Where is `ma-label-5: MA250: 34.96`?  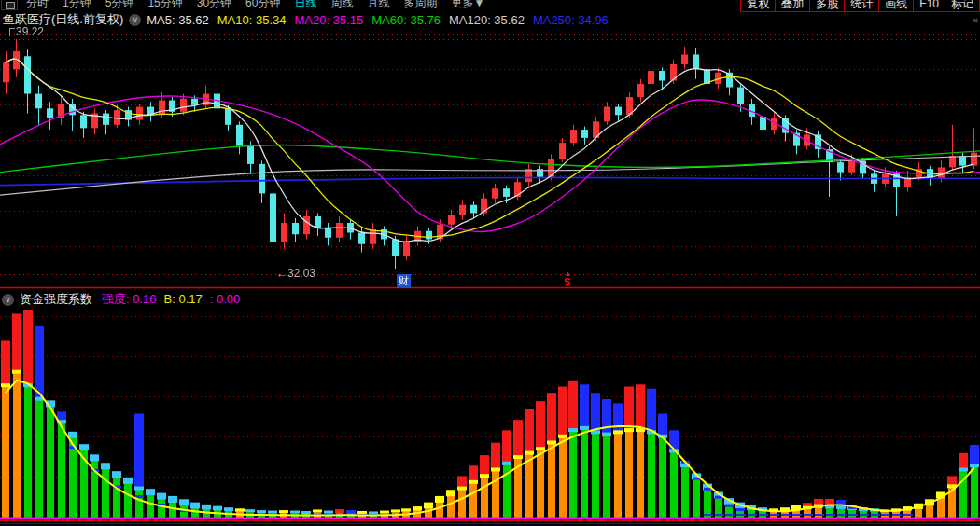 ma-label-5: MA250: 34.96 is located at coordinates (571, 21).